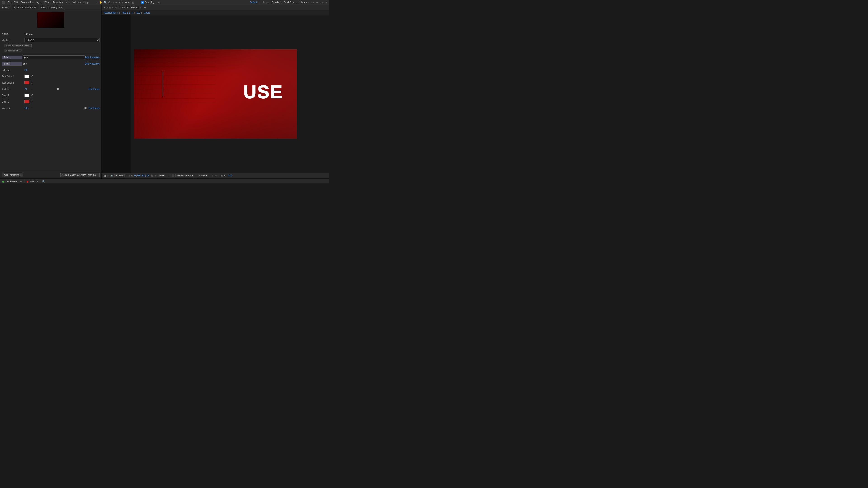 The width and height of the screenshot is (868, 488). I want to click on timeline-tab-test-render: Test Render ☰, so click(12, 181).